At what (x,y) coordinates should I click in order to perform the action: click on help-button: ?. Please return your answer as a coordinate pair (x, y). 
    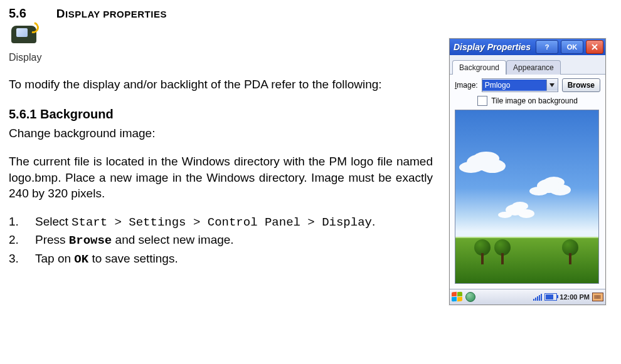
    Looking at the image, I should click on (547, 47).